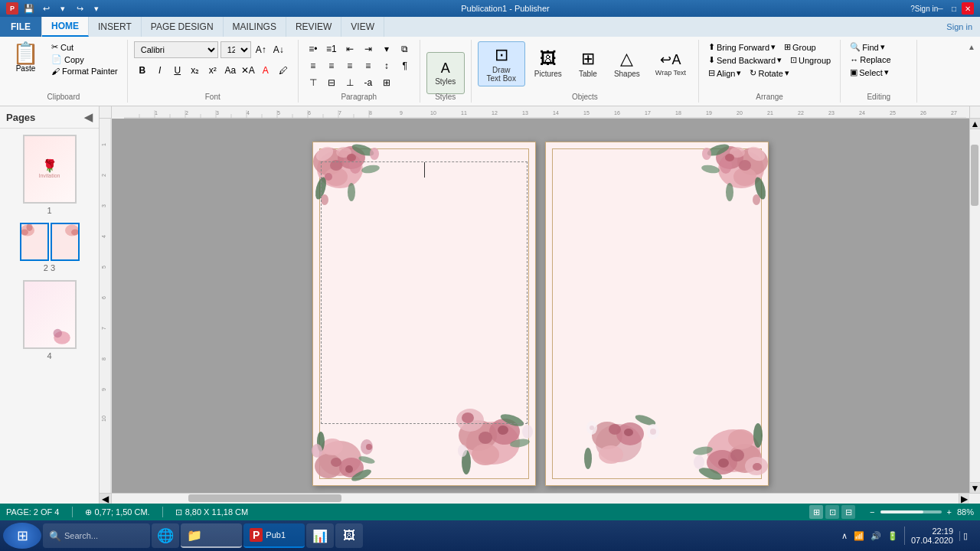 The height and width of the screenshot is (551, 980). What do you see at coordinates (84, 47) in the screenshot?
I see `cut-button: ✂ Cut` at bounding box center [84, 47].